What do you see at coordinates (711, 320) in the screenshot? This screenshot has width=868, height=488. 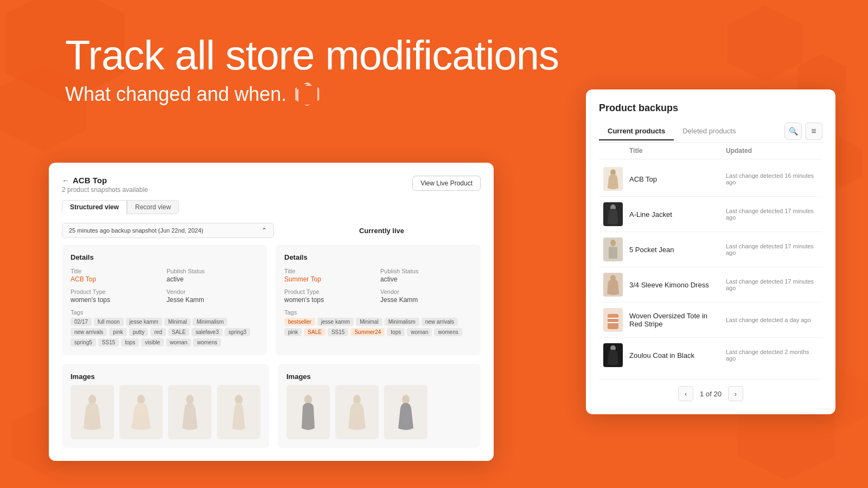 I see `product-row: Woven Oversized Tote in Red Stripe Last …` at bounding box center [711, 320].